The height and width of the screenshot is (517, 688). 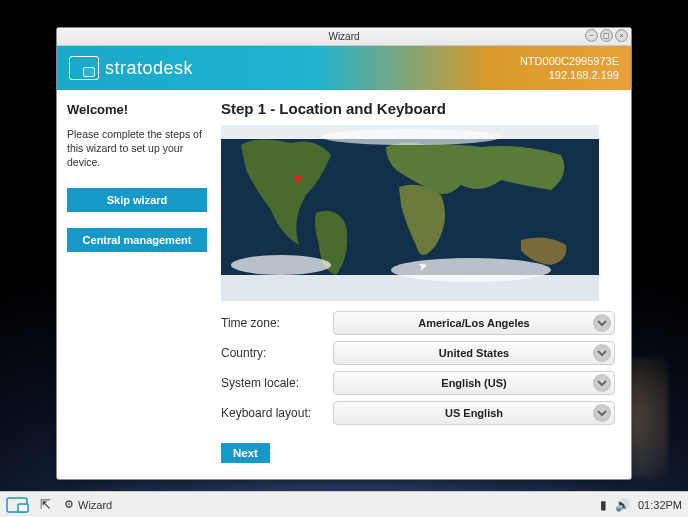 What do you see at coordinates (95, 505) in the screenshot?
I see `taskbar-app-label: Wizard` at bounding box center [95, 505].